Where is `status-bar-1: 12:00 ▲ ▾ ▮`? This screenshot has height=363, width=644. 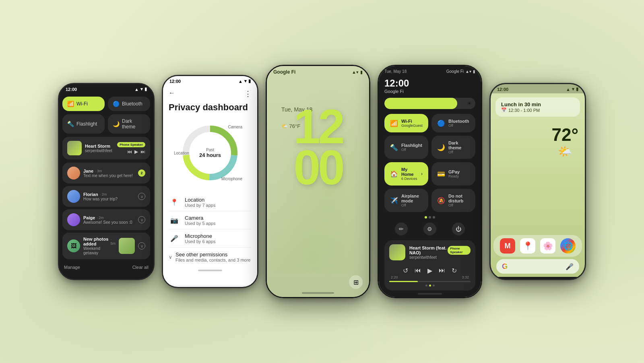
status-bar-1: 12:00 ▲ ▾ ▮ is located at coordinates (106, 89).